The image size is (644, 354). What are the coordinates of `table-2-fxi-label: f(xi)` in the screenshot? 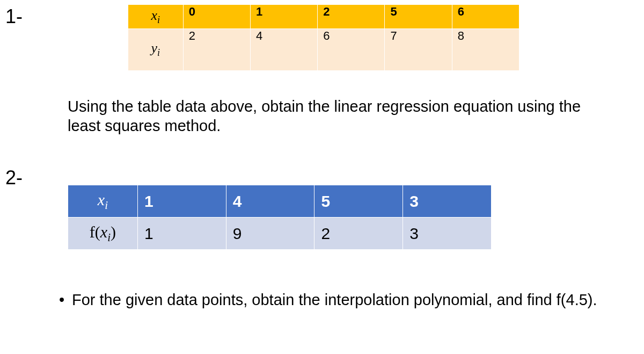 It's located at (103, 234).